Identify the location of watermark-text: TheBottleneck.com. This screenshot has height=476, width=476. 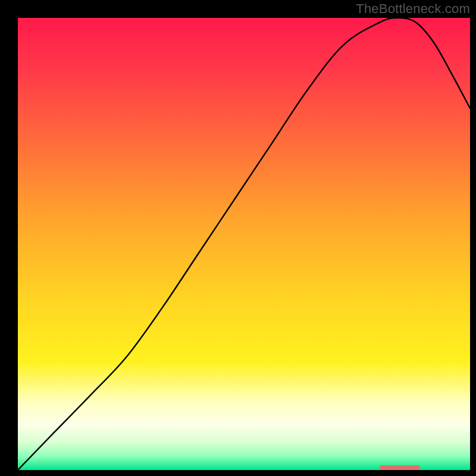
(413, 9).